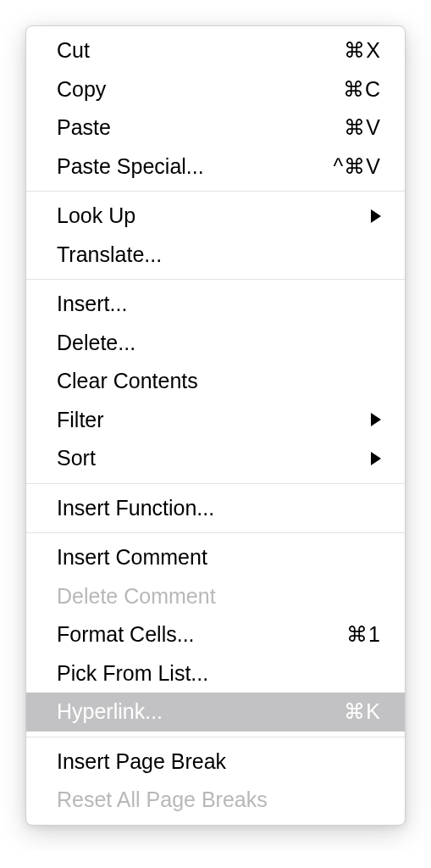 This screenshot has width=431, height=868. What do you see at coordinates (364, 635) in the screenshot?
I see `menu-shortcut: ⌘1` at bounding box center [364, 635].